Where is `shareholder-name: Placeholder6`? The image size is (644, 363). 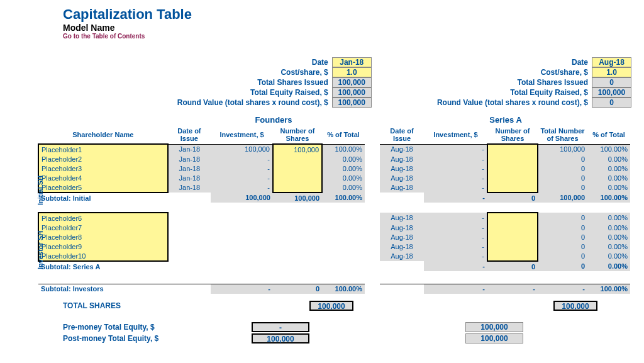 shareholder-name: Placeholder6 is located at coordinates (103, 218).